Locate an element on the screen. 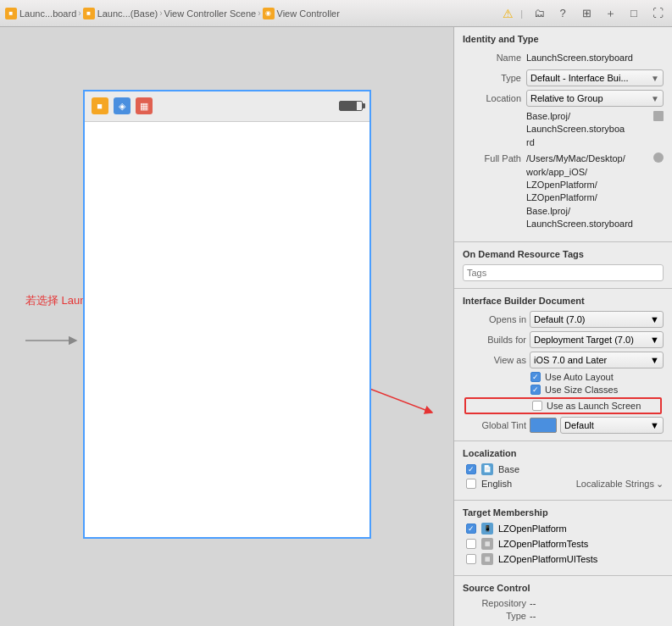 The image size is (672, 626). launch-screen-checkbox is located at coordinates (537, 406).